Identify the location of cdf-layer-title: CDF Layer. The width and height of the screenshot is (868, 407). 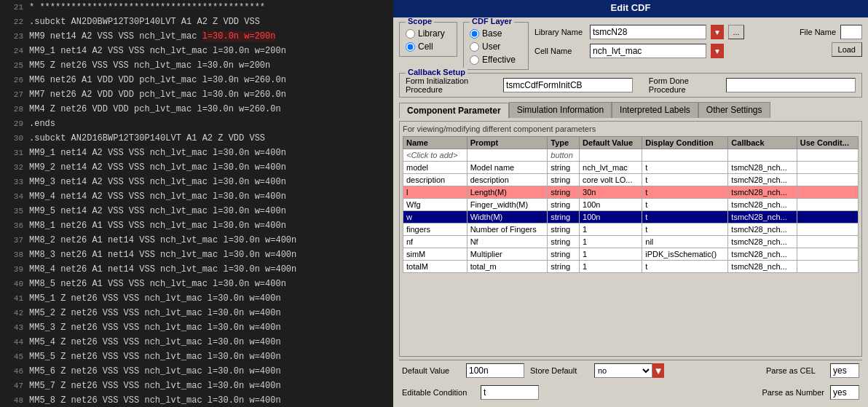
(492, 22).